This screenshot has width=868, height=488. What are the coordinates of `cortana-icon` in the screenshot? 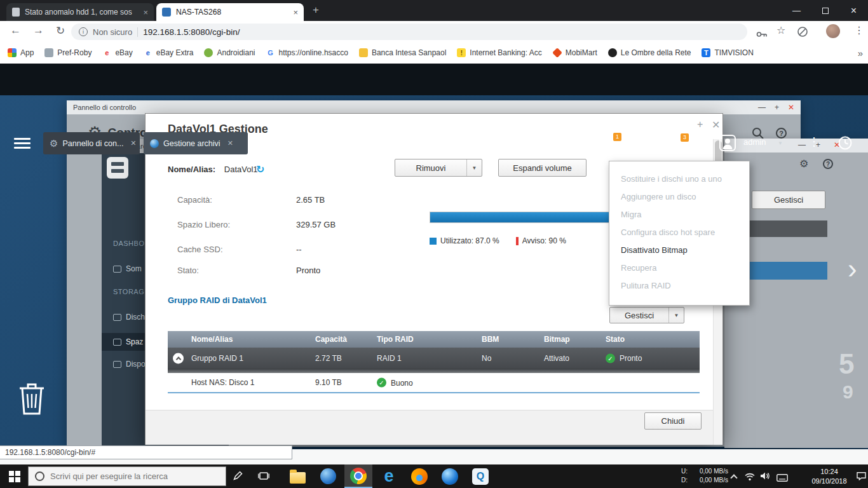 It's located at (39, 477).